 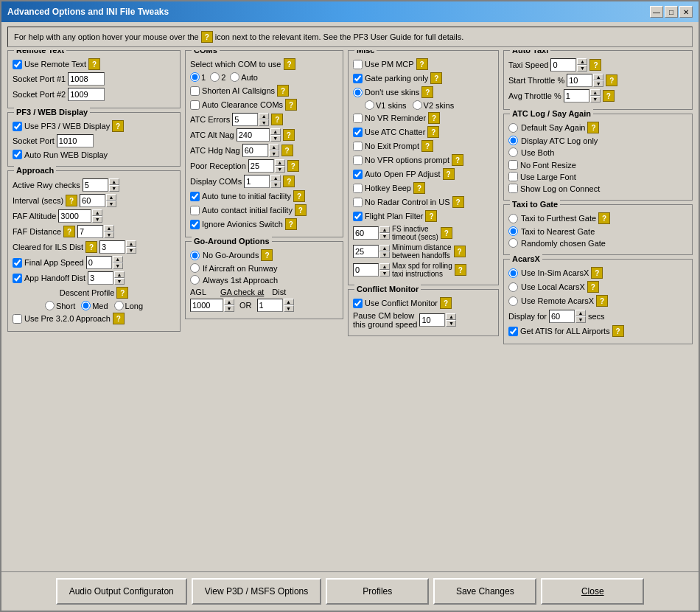 What do you see at coordinates (224, 255) in the screenshot?
I see `no-go-arounds-option: No Go-Arounds` at bounding box center [224, 255].